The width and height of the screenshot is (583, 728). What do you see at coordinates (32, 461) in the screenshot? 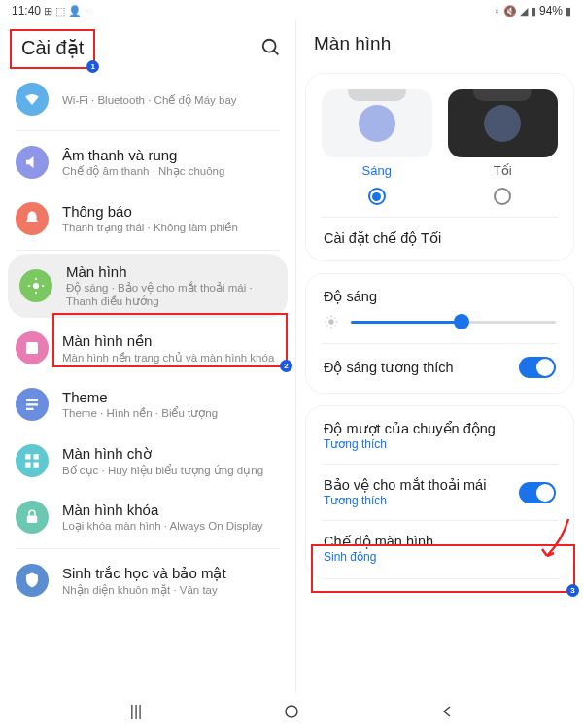
I see `grid-icon` at bounding box center [32, 461].